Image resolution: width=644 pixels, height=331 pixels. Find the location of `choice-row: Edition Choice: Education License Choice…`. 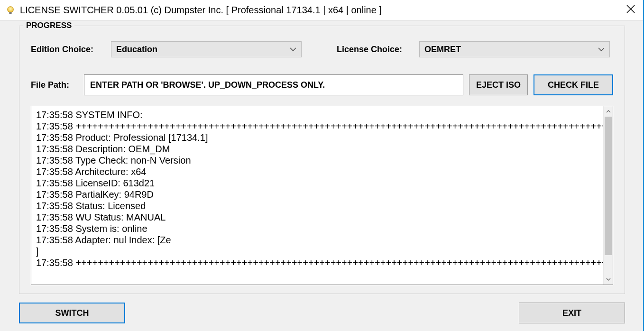

choice-row: Edition Choice: Education License Choice… is located at coordinates (322, 49).